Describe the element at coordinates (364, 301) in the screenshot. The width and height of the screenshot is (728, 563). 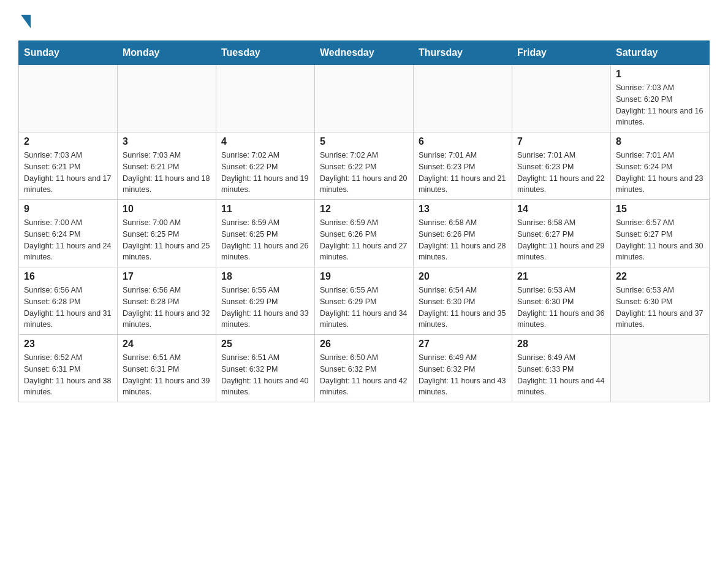
I see `calendar-day-cell: 19Sunrise: 6:55 AM Sunset: 6:29 PM Dayli…` at that location.